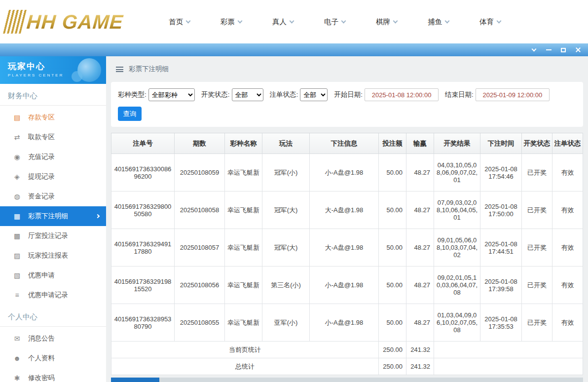 The height and width of the screenshot is (382, 588). Describe the element at coordinates (549, 50) in the screenshot. I see `minimize-icon` at that location.